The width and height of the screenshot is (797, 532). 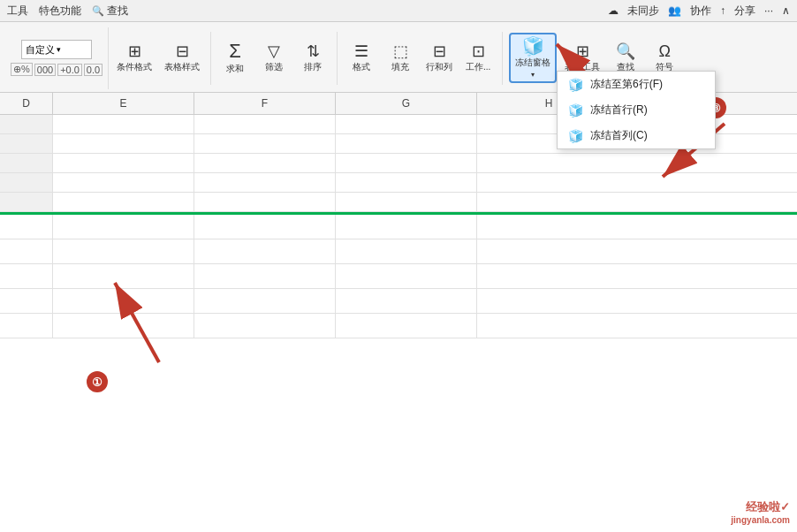 I want to click on filter-label: 筛选, so click(x=274, y=67).